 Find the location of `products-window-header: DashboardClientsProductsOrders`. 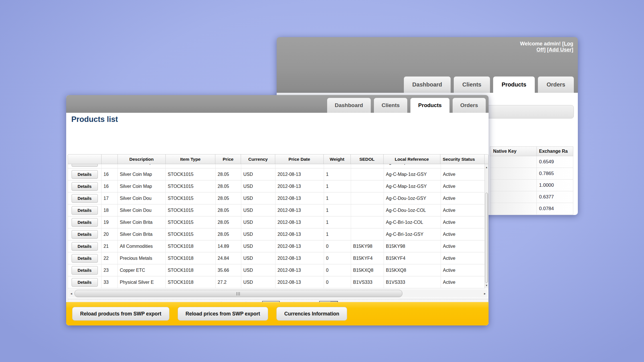

products-window-header: DashboardClientsProductsOrders is located at coordinates (277, 104).